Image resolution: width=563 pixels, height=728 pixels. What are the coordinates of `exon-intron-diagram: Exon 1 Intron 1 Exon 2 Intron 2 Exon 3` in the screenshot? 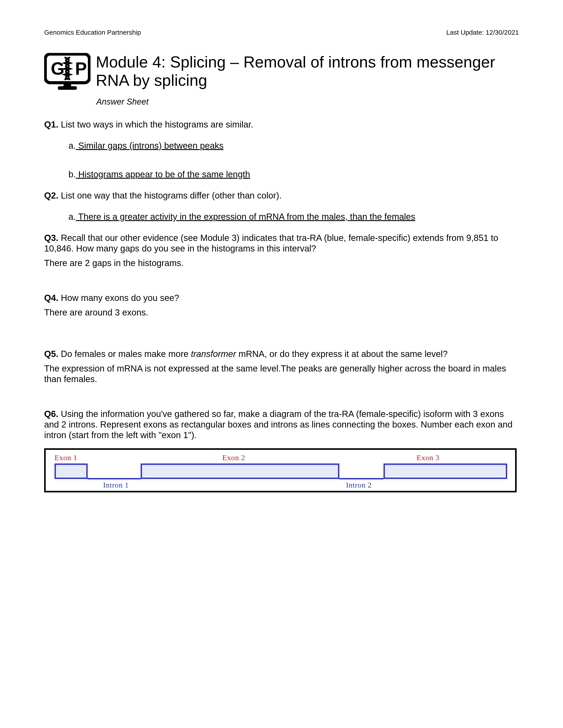 It's located at (280, 470).